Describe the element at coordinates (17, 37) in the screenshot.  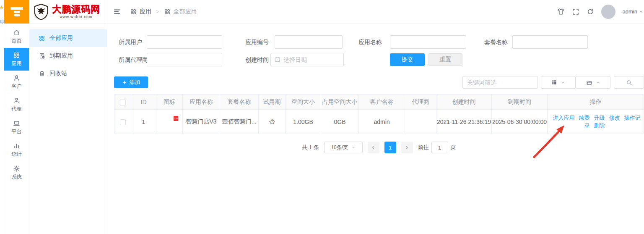
I see `sidebar-item-home: 首页` at that location.